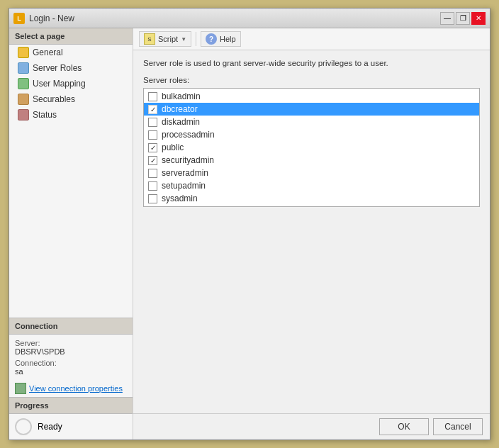  What do you see at coordinates (153, 173) in the screenshot?
I see `role-checkbox-serveradmin` at bounding box center [153, 173].